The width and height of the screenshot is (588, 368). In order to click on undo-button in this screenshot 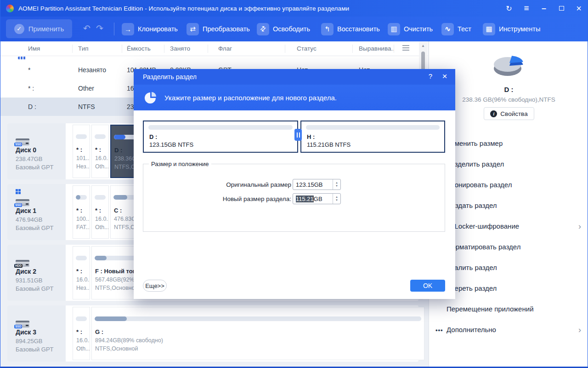, I will do `click(87, 29)`.